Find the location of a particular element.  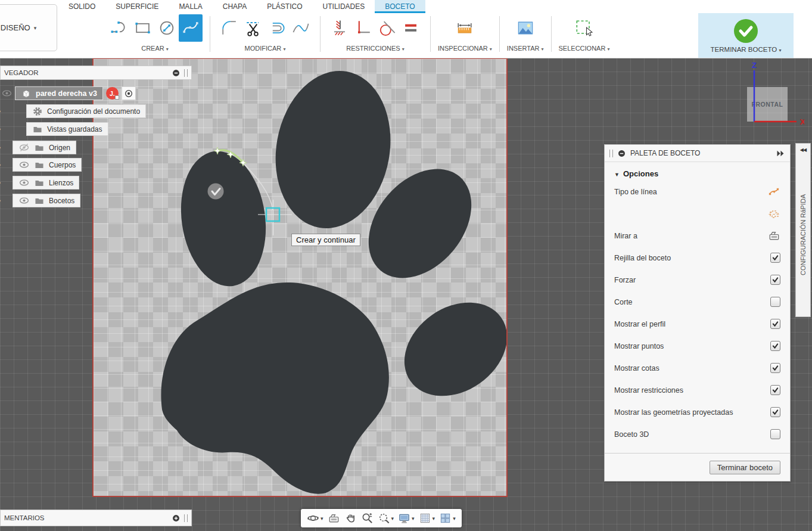

expand-plus-circle-icon is located at coordinates (176, 518).